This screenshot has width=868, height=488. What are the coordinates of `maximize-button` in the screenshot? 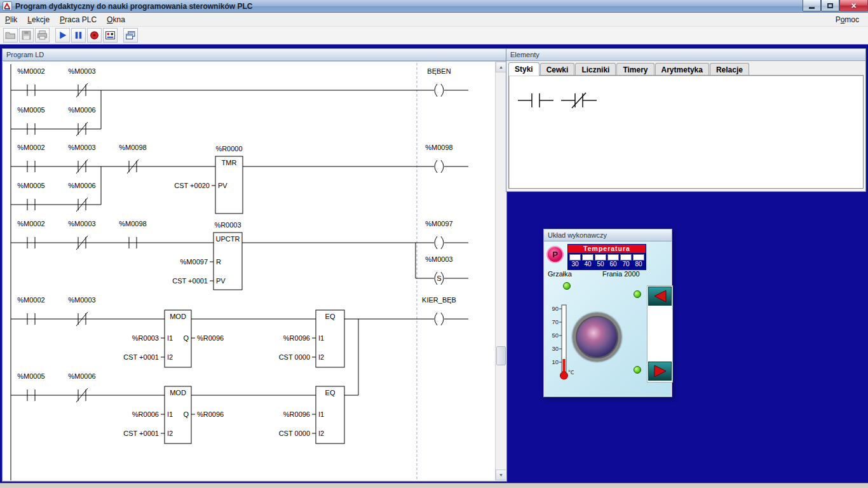 It's located at (830, 6).